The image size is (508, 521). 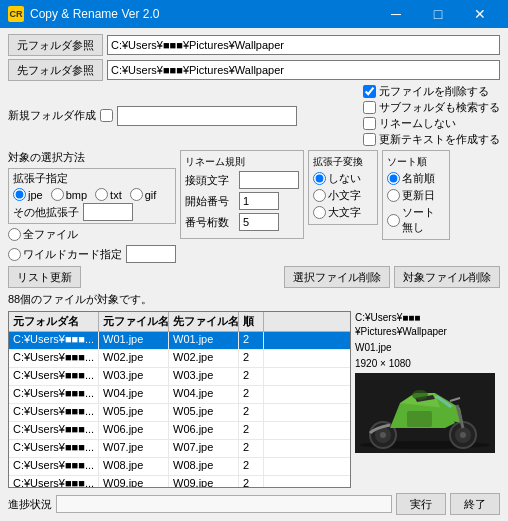 What do you see at coordinates (151, 254) in the screenshot?
I see `wildcard-input` at bounding box center [151, 254].